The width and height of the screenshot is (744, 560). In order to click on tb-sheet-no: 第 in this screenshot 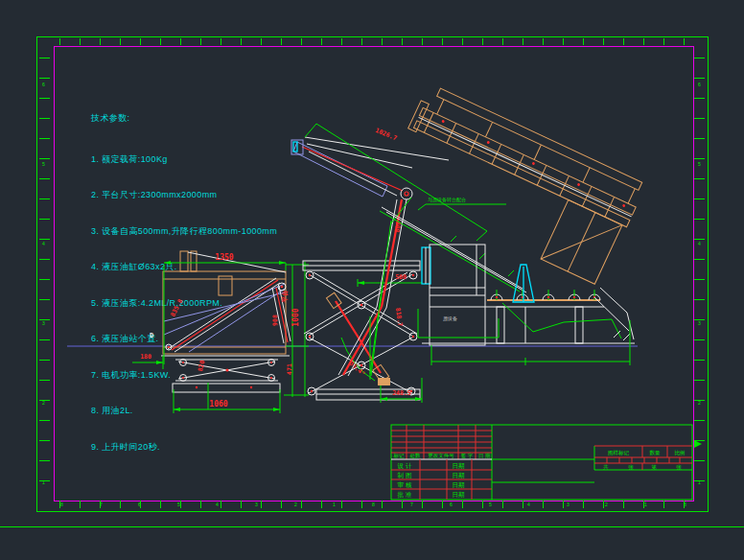, I will do `click(654, 467)`.